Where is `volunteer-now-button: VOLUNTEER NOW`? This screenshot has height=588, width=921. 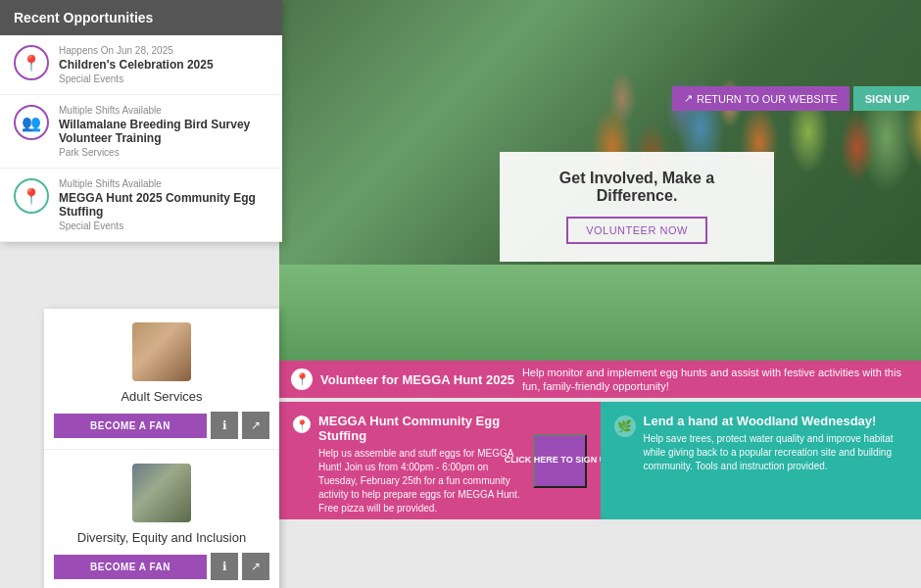
volunteer-now-button: VOLUNTEER NOW is located at coordinates (637, 230).